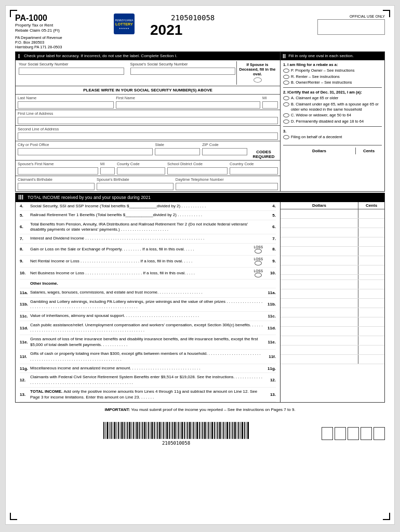  I want to click on city-input, so click(85, 152).